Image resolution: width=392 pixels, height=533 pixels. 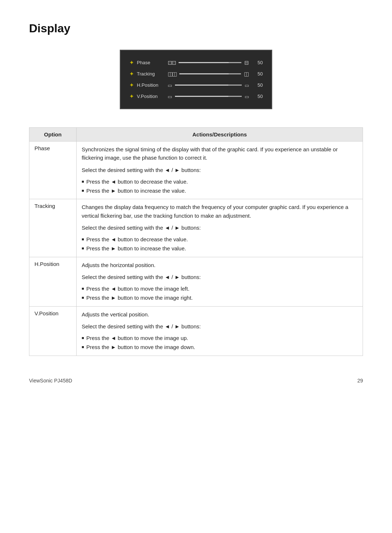 I want to click on osd-row-label: Phase, so click(x=152, y=62).